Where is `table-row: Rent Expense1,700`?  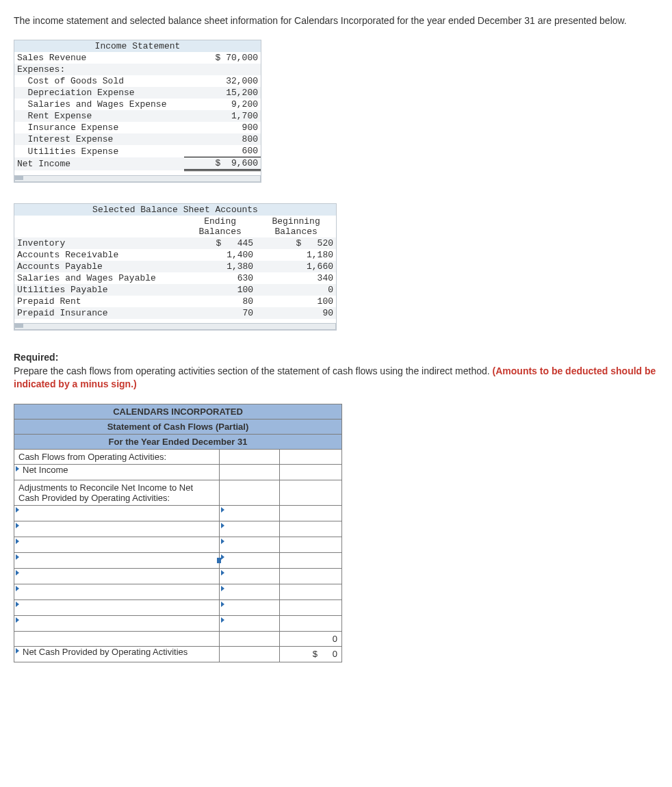 table-row: Rent Expense1,700 is located at coordinates (138, 116).